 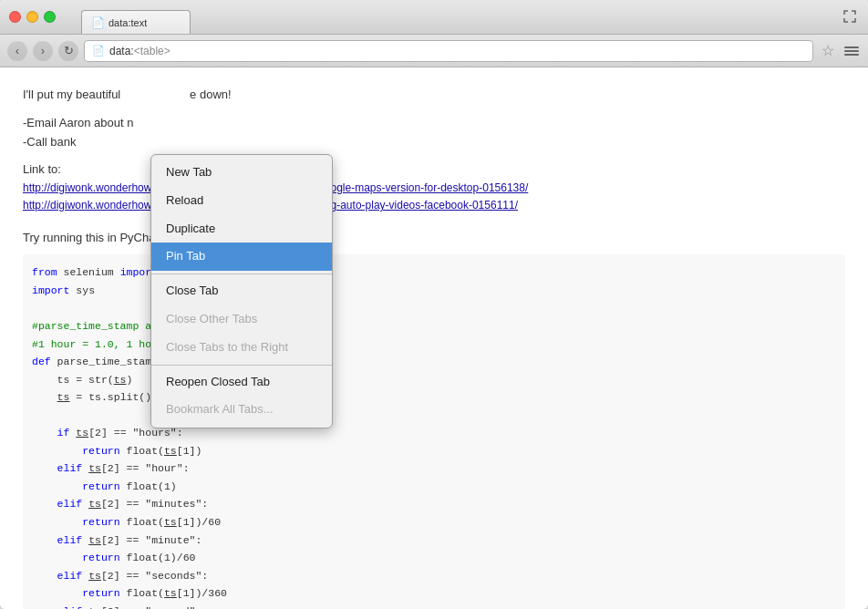 What do you see at coordinates (17, 51) in the screenshot?
I see `back-button: ‹` at bounding box center [17, 51].